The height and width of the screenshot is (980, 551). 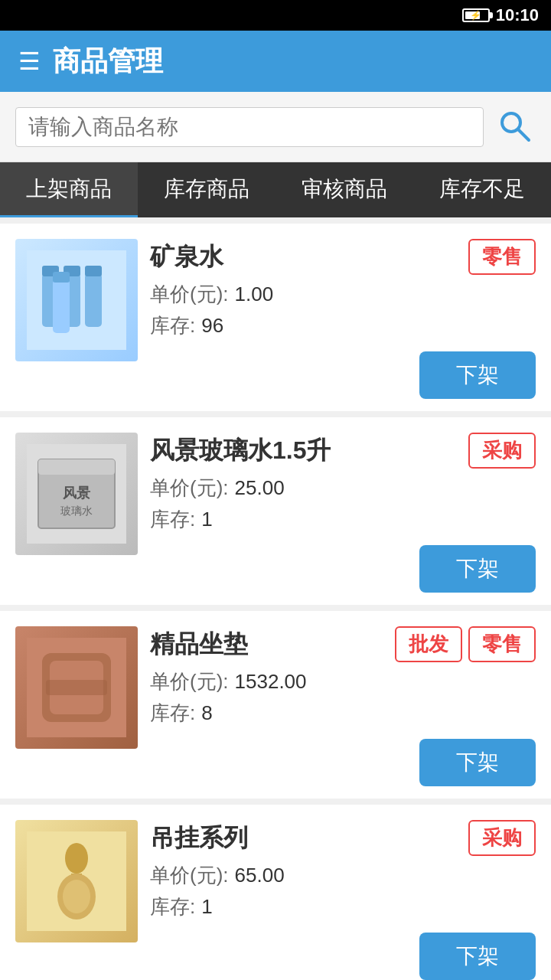 What do you see at coordinates (199, 838) in the screenshot?
I see `product-name: 吊挂系列` at bounding box center [199, 838].